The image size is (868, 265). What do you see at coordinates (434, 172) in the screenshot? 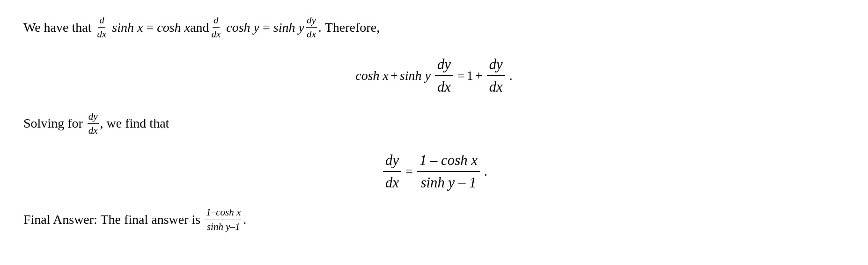
I see `equation-2-block: dy dx = 1 – cosh x sinh y – 1 .` at bounding box center [434, 172].